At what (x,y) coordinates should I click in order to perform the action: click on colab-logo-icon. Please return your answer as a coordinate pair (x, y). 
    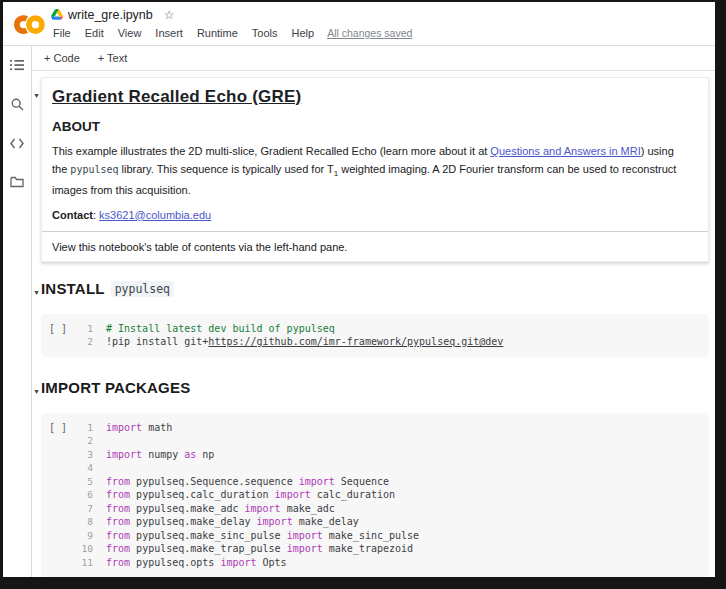
    Looking at the image, I should click on (28, 25).